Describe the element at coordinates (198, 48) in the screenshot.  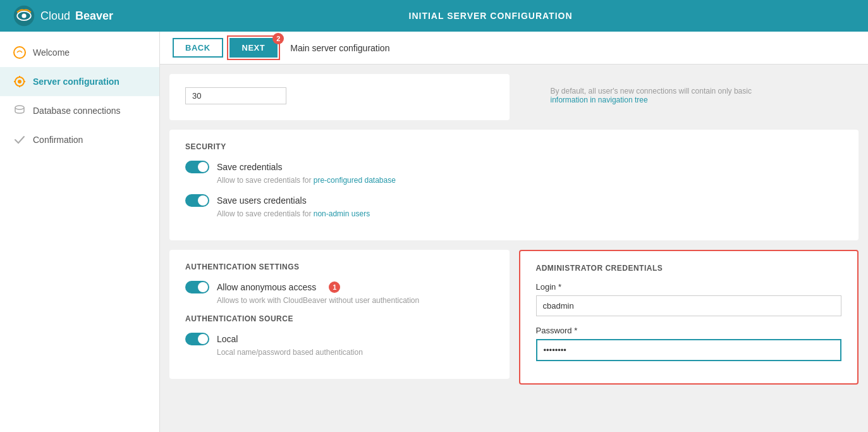
I see `back-button: BACK` at that location.